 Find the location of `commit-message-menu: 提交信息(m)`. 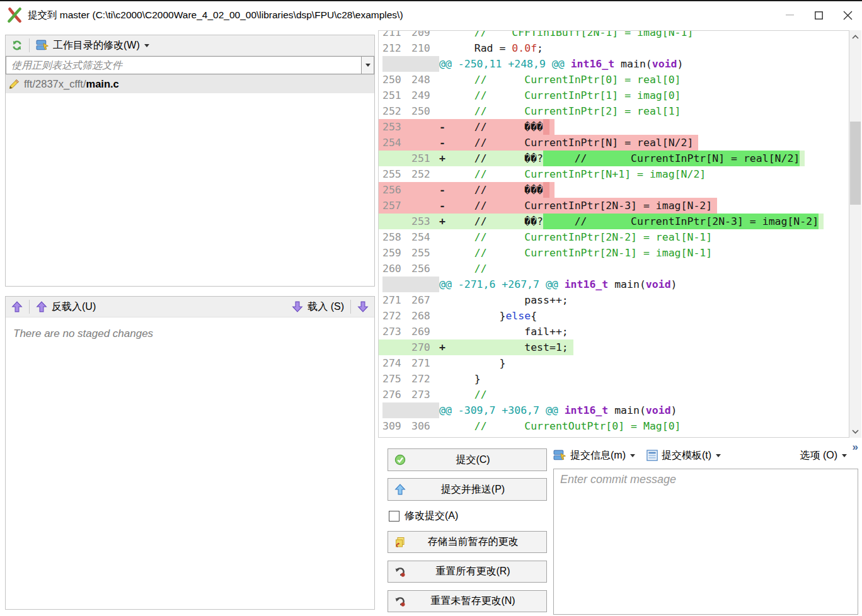

commit-message-menu: 提交信息(m) is located at coordinates (594, 456).